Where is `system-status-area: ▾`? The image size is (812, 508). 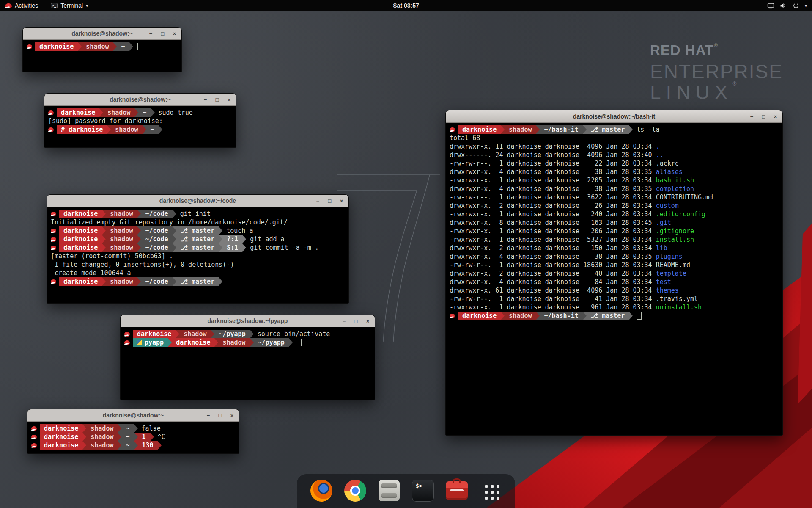
system-status-area: ▾ is located at coordinates (787, 6).